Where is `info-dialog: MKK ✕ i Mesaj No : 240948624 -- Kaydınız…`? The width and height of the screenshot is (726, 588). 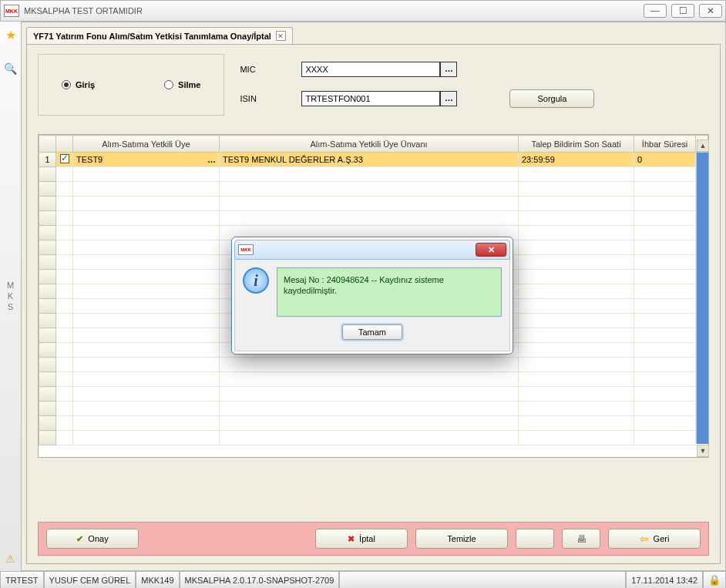
info-dialog: MKK ✕ i Mesaj No : 240948624 -- Kaydınız… is located at coordinates (372, 296).